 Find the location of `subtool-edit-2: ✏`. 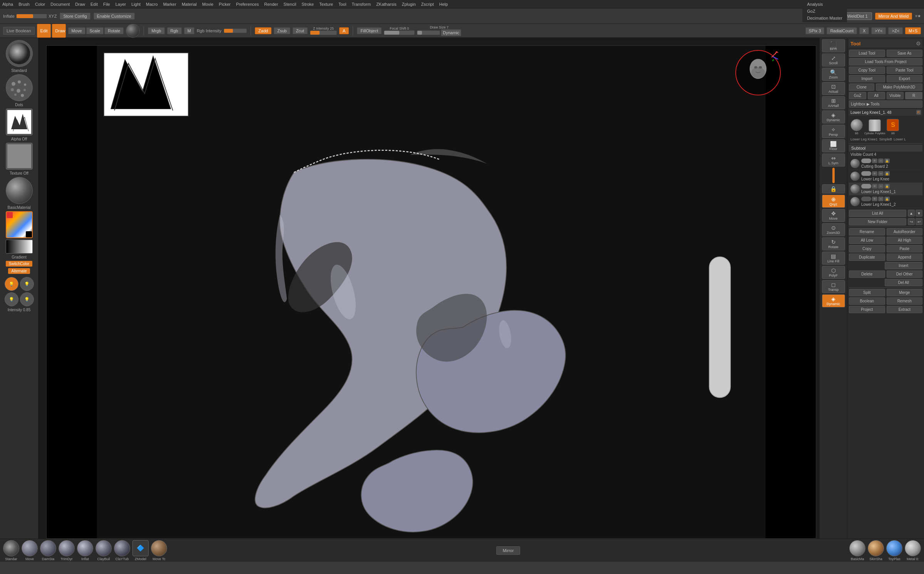

subtool-edit-2: ✏ is located at coordinates (881, 174).